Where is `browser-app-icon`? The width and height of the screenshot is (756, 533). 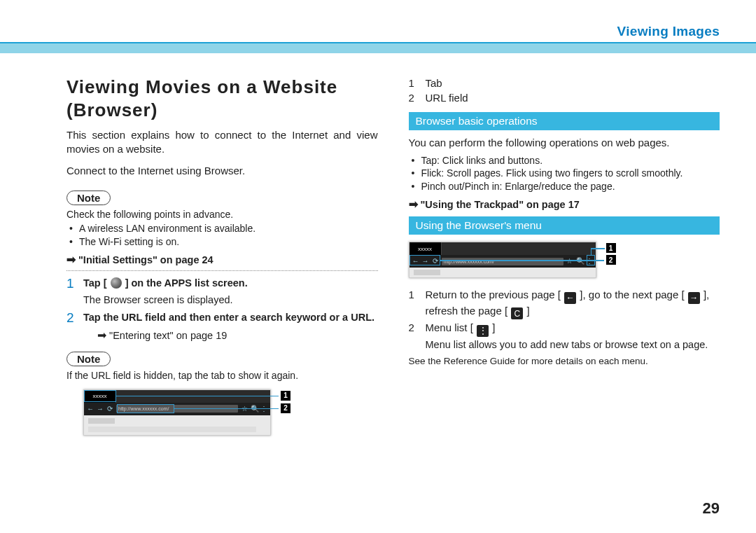
browser-app-icon is located at coordinates (116, 283).